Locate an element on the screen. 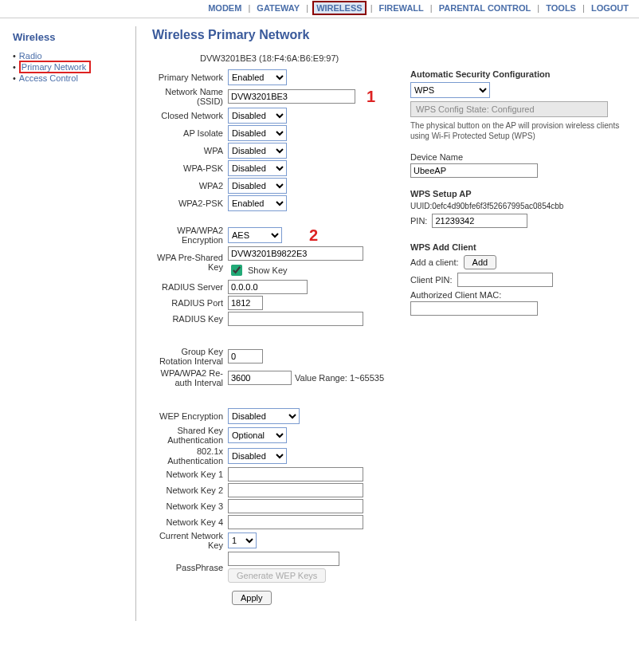 This screenshot has height=672, width=639. label-wpa2-psk: WPA2-PSK is located at coordinates (190, 203).